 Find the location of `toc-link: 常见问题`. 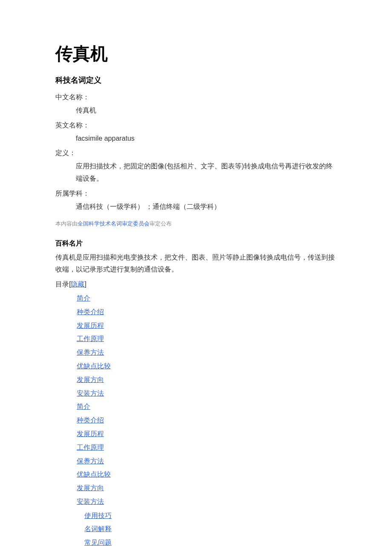

toc-link: 常见问题 is located at coordinates (98, 542).